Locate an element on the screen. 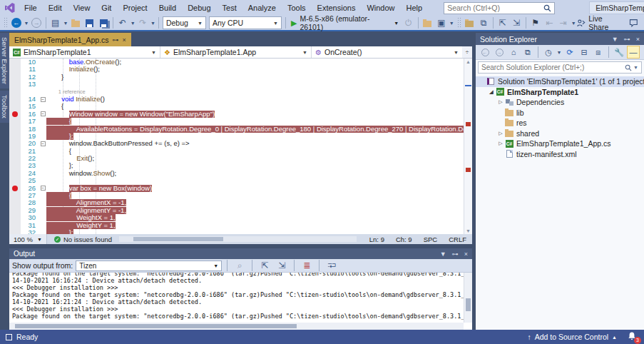  preview-selected-items-toggle: — is located at coordinates (633, 52).